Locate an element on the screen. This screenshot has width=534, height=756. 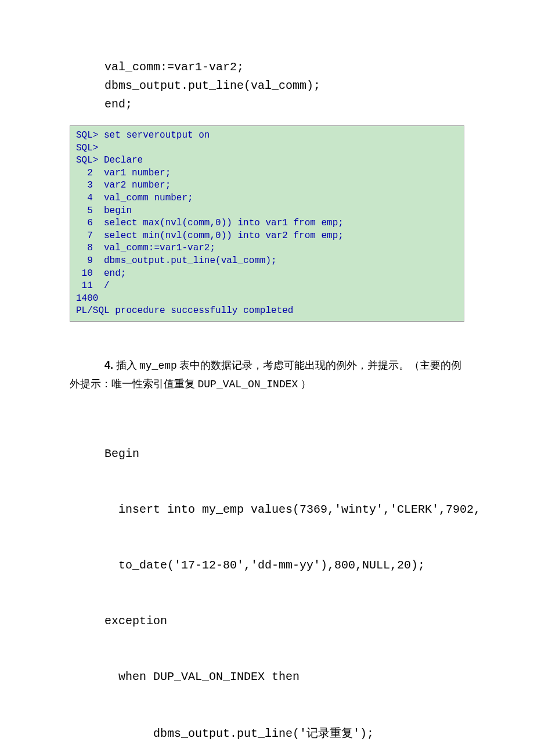
code-line: to_date('17-12-80','dd-mm-yy'),800,NULL,… is located at coordinates (284, 566).